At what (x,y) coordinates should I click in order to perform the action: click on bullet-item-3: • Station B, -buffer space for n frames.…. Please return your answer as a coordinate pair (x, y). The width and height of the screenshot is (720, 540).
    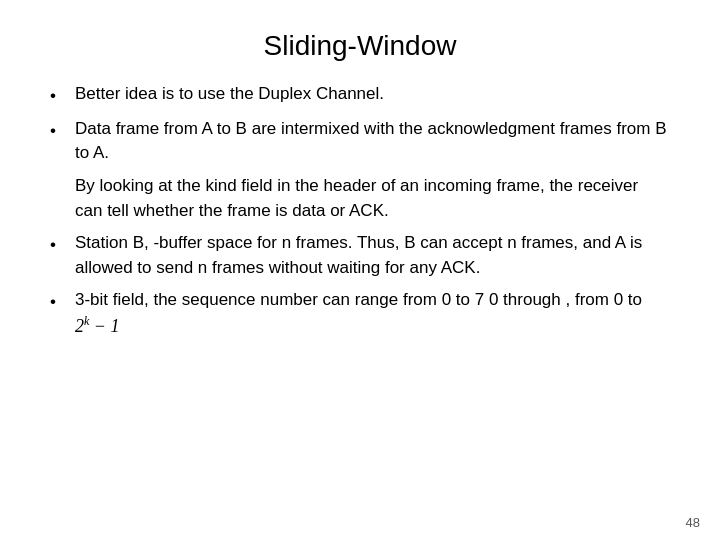
    Looking at the image, I should click on (360, 256).